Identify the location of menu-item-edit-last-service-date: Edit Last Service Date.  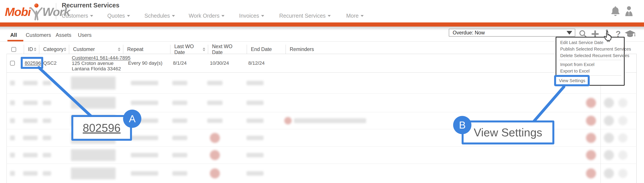
(590, 42).